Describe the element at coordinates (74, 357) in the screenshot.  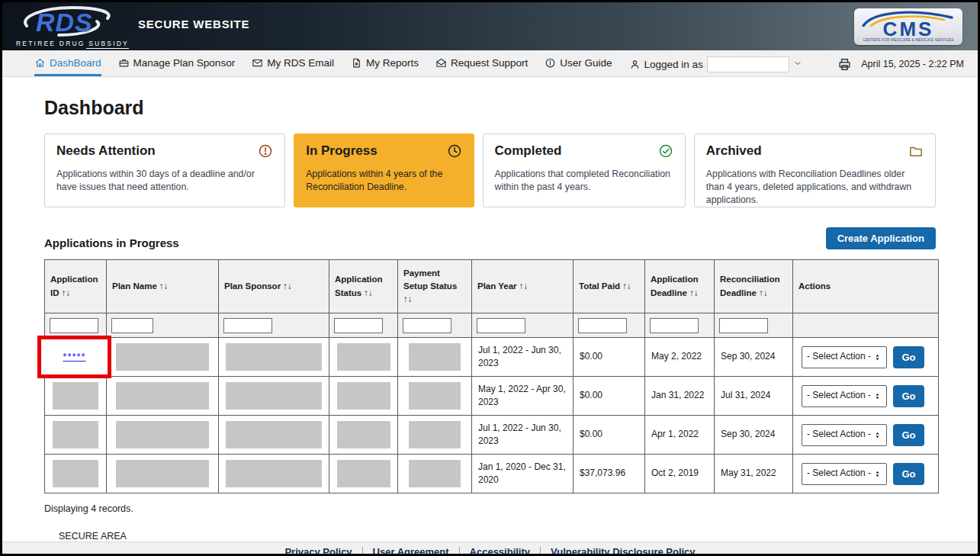
I see `application-id-link: *****` at that location.